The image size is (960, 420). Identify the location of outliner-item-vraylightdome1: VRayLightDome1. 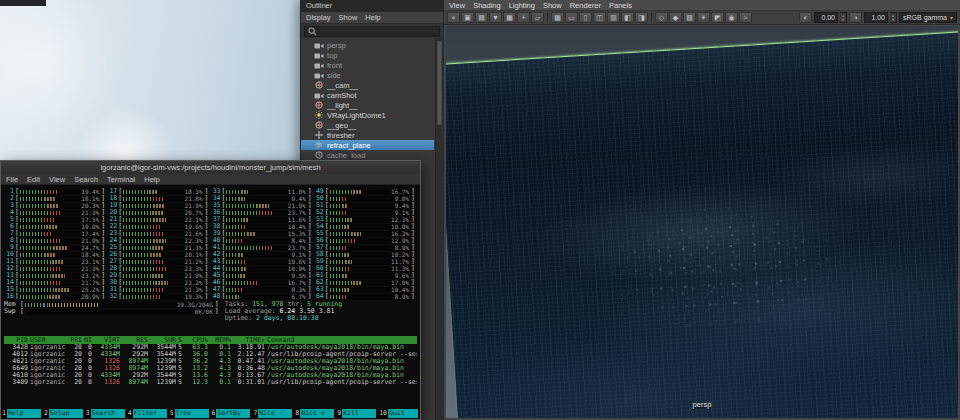
(368, 115).